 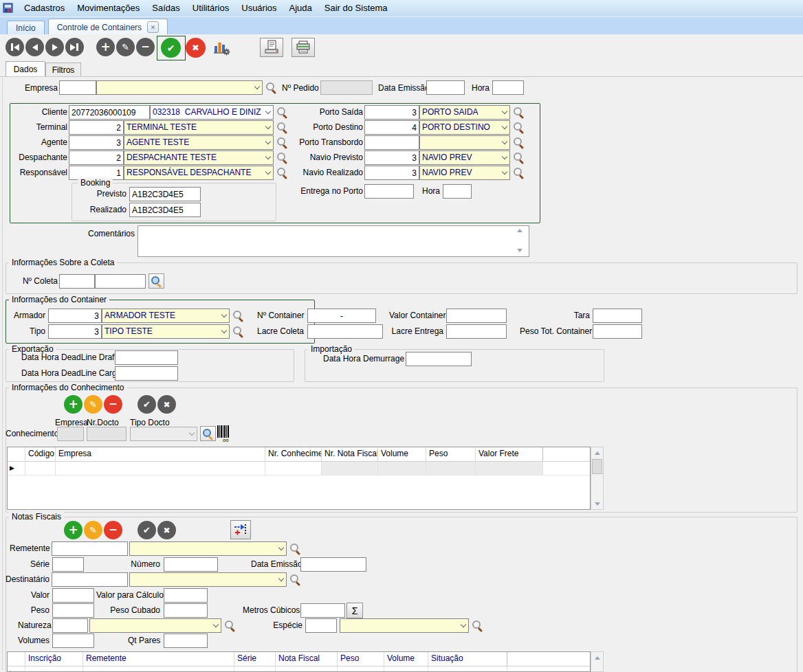 I want to click on menu-item-usuarios: Usuários, so click(x=258, y=8).